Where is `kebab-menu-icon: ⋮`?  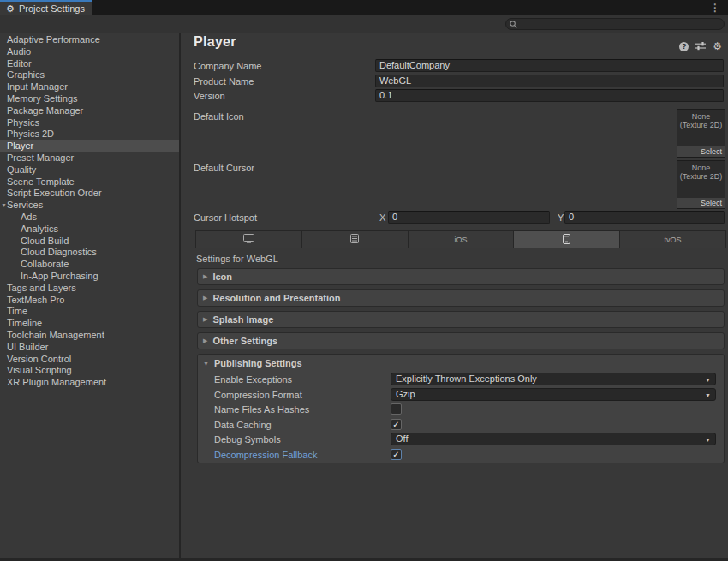 kebab-menu-icon: ⋮ is located at coordinates (715, 8).